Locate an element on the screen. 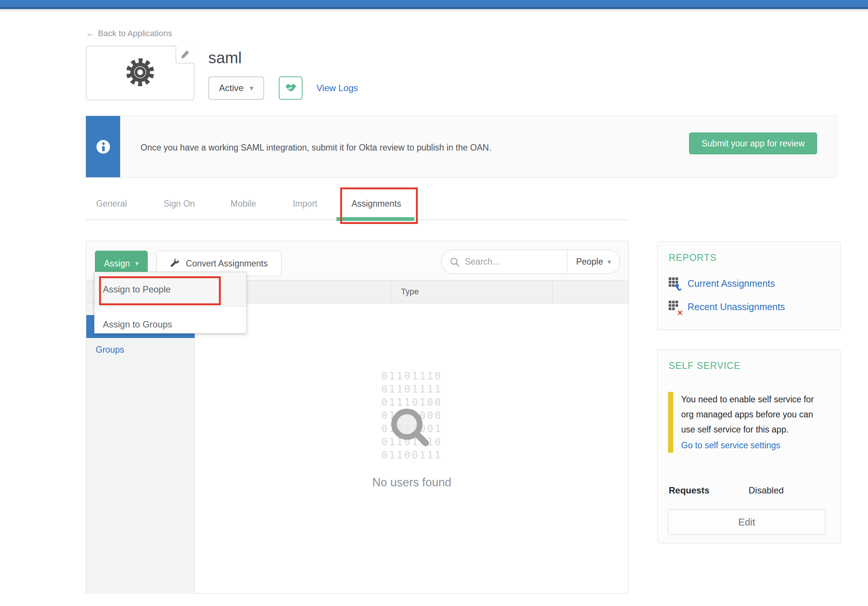 The image size is (868, 606). tab-mobile: Mobile is located at coordinates (243, 204).